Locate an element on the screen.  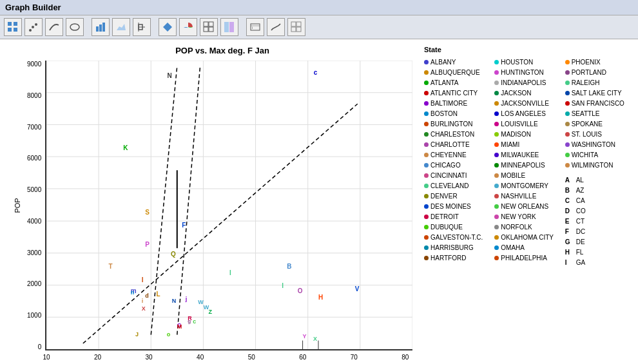
title-bar: Graph Builder is located at coordinates (319, 8).